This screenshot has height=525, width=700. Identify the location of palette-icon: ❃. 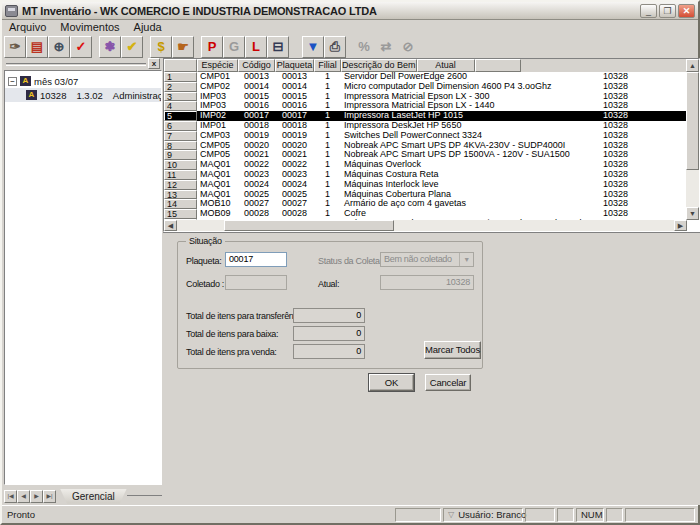
(110, 46).